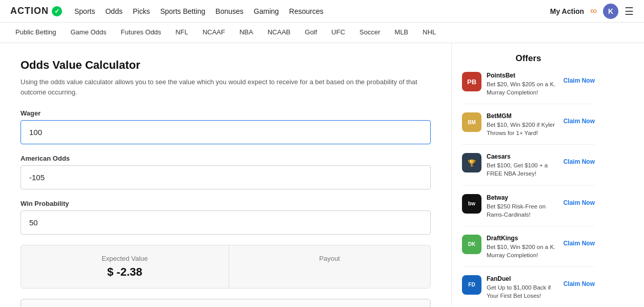  I want to click on top-nav: ACTION ✓ SportsOddsPicksSports BettingBo…, so click(322, 11).